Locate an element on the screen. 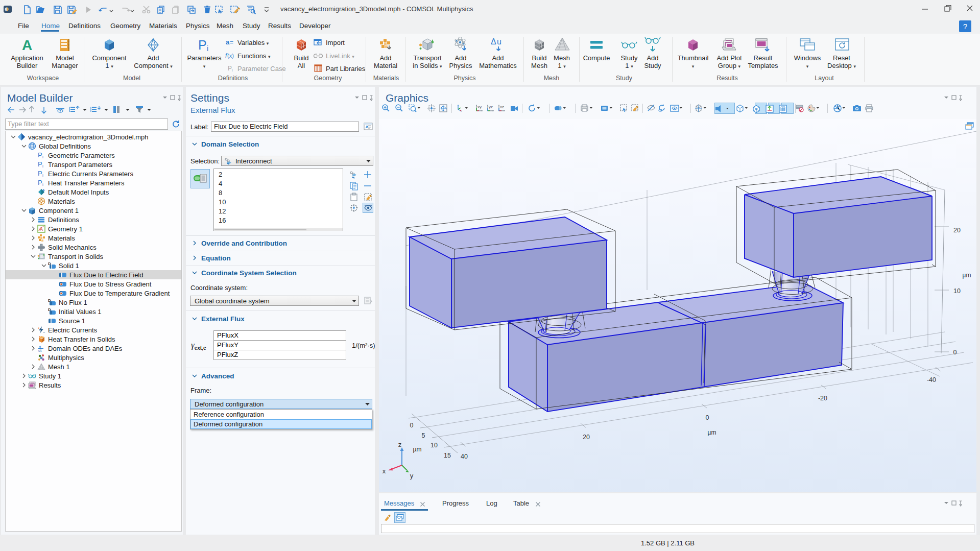  svg-text: (x) is located at coordinates (231, 56).